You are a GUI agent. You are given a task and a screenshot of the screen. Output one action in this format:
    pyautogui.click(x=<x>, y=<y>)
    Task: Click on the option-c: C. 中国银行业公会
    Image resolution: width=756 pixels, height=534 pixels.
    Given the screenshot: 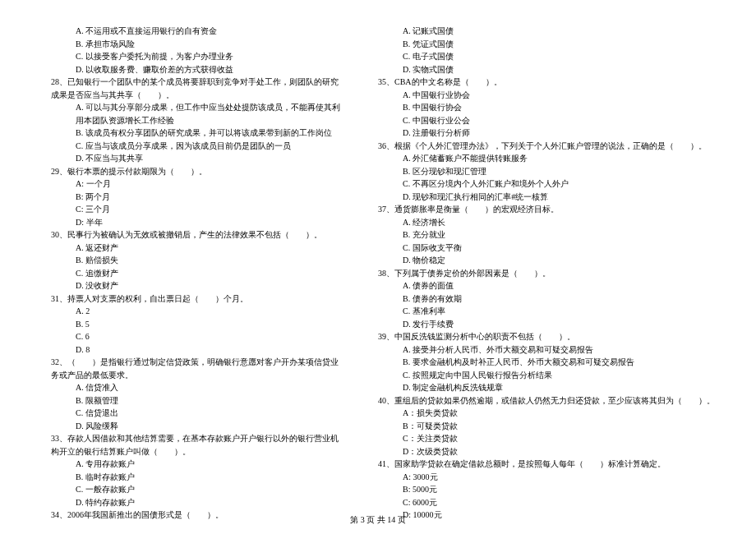 What is the action you would take?
    pyautogui.click(x=542, y=121)
    